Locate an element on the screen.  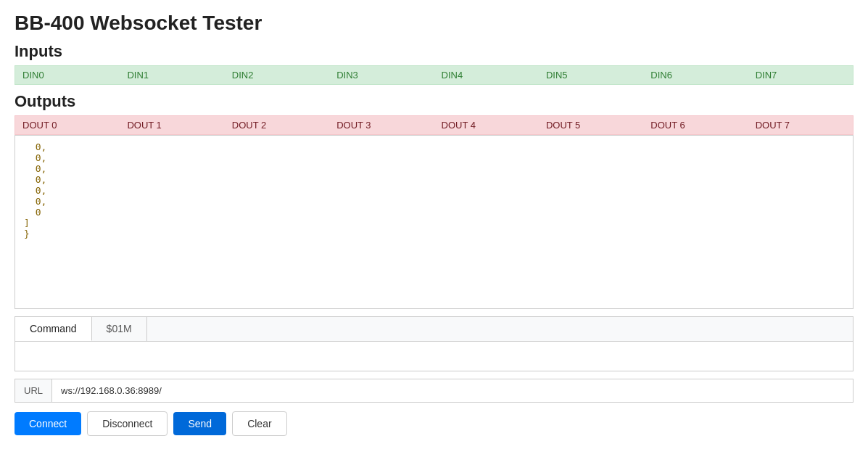
output-col-7: DOUT 7 is located at coordinates (801, 125).